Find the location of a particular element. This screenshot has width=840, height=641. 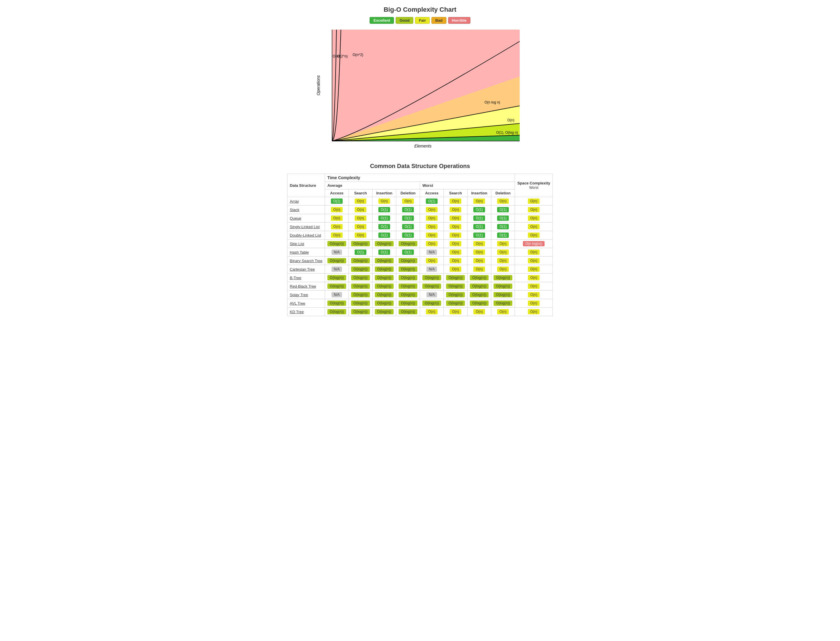

ds-link: Stack is located at coordinates (295, 210).